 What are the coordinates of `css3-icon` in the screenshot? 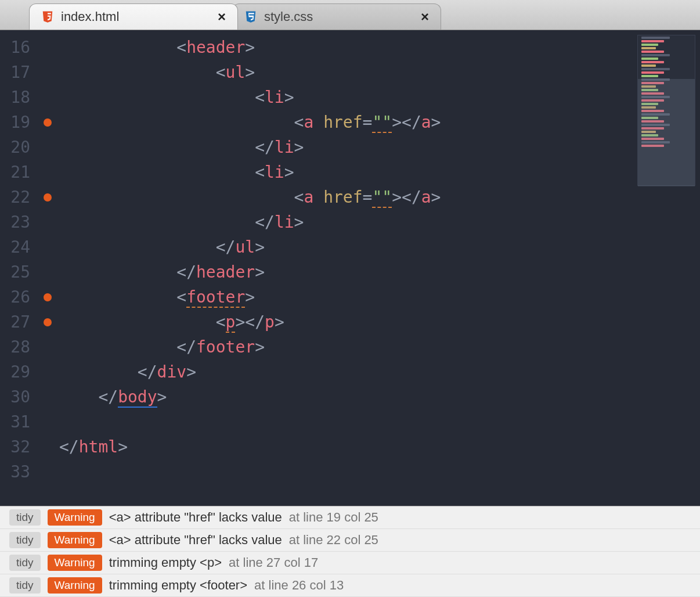 It's located at (251, 17).